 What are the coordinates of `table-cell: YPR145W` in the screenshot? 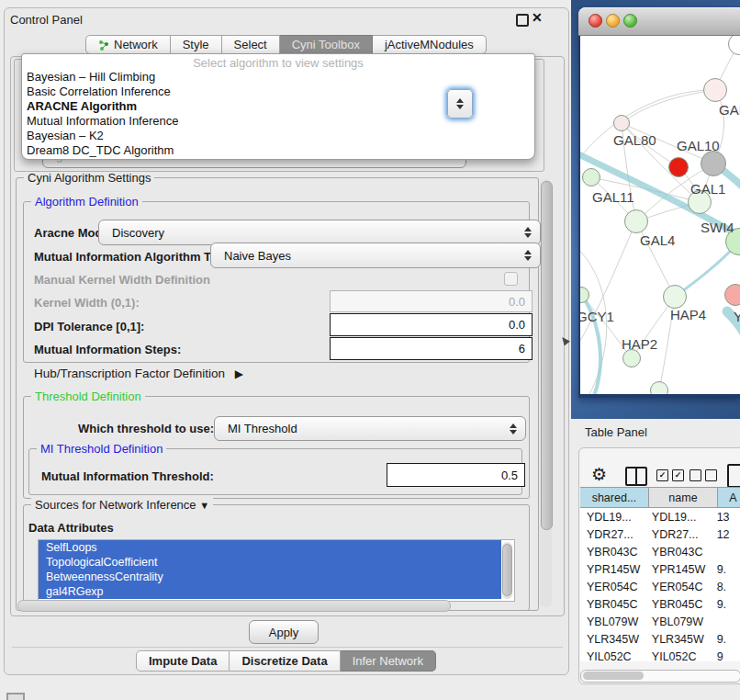 It's located at (678, 570).